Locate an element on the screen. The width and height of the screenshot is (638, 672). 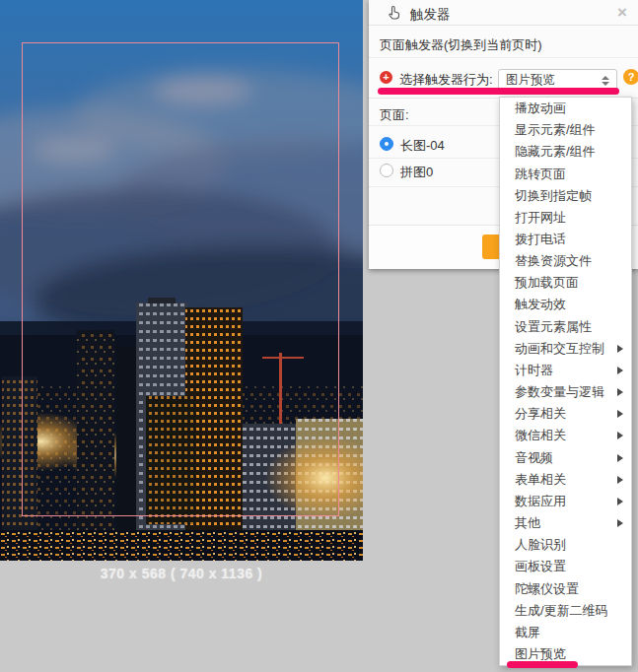
page-radio-label: 拼图0 is located at coordinates (416, 172).